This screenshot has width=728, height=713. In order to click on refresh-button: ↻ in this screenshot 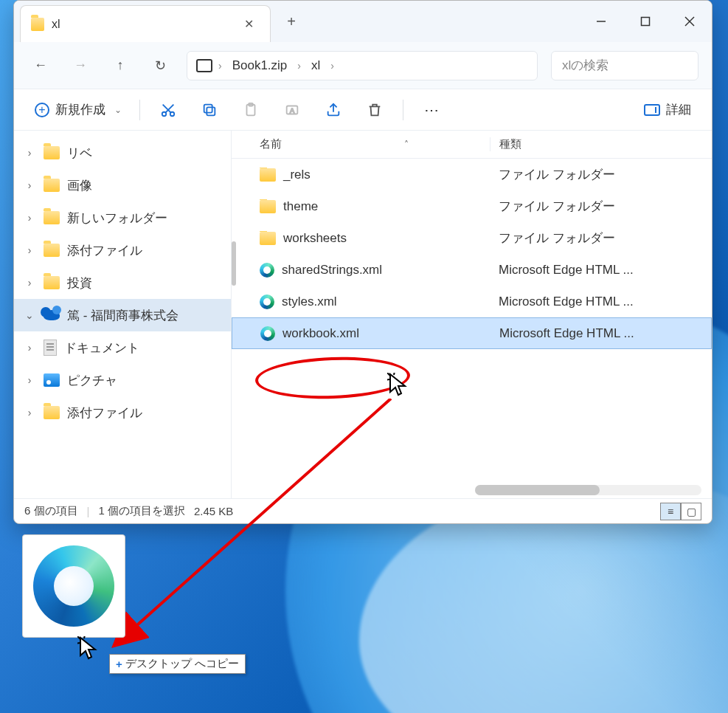, I will do `click(160, 66)`.